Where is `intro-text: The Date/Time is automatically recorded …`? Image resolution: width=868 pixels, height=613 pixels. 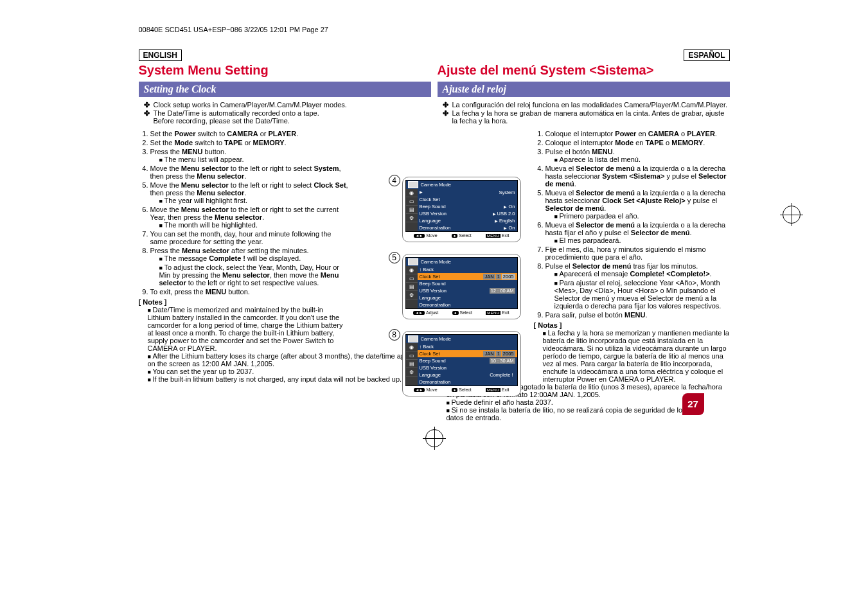
intro-text: The Date/Time is automatically recorded … is located at coordinates (236, 117).